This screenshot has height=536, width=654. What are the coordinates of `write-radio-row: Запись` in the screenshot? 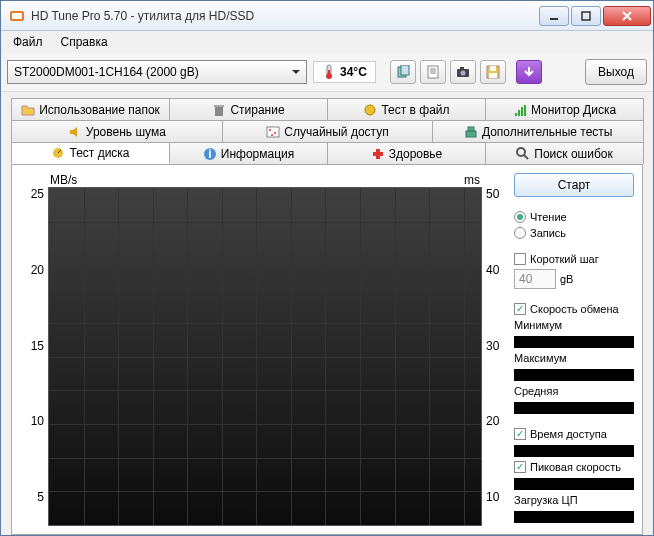 It's located at (574, 233).